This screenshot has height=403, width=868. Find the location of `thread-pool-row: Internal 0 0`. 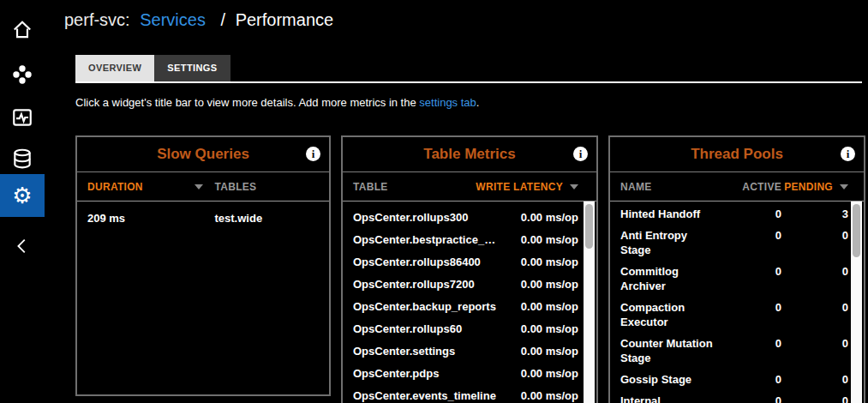

thread-pool-row: Internal 0 0 is located at coordinates (734, 398).